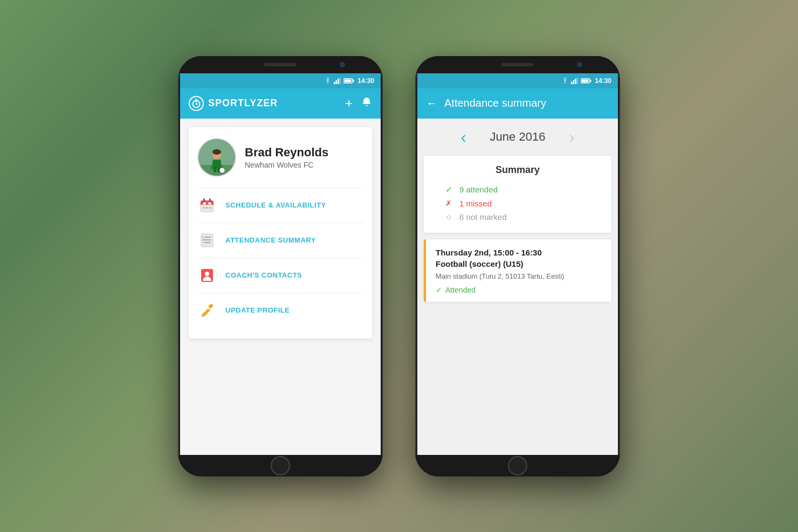 This screenshot has height=532, width=798. Describe the element at coordinates (367, 103) in the screenshot. I see `notification-bell-icon` at that location.